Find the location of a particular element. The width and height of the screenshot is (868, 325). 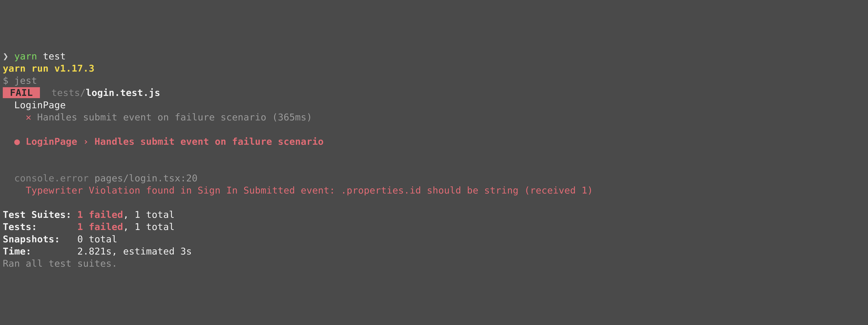

summary-suites-failed: 1 failed is located at coordinates (100, 214).